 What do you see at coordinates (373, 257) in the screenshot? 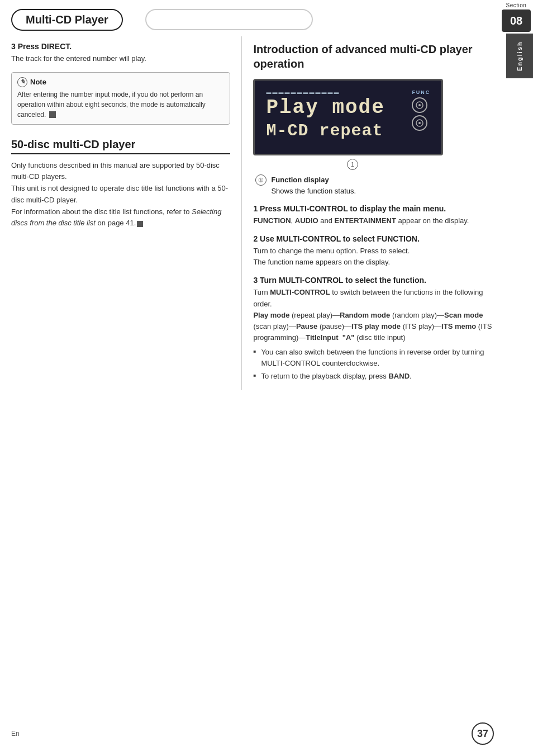
I see `right-step2-text: Turn to change the menu option. Press to…` at bounding box center [373, 257].